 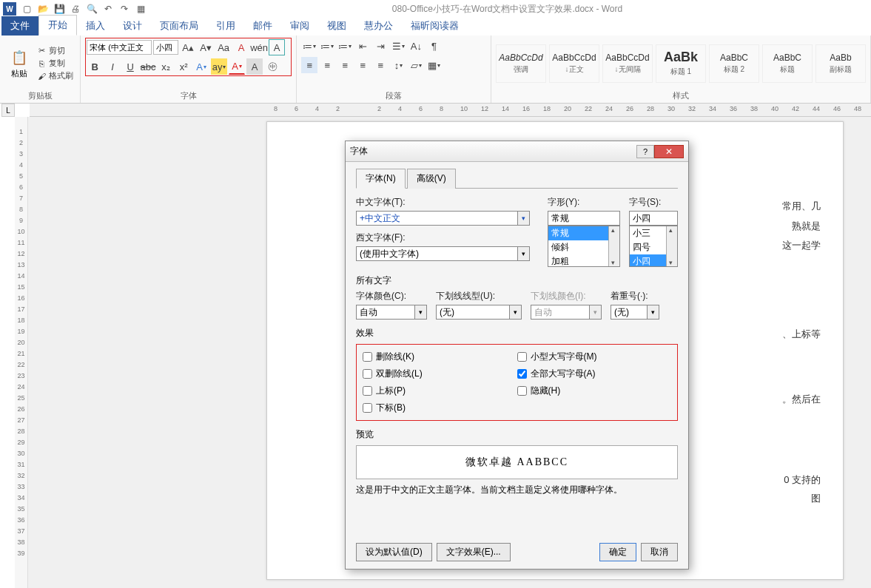 I want to click on redo-icon: ↷, so click(x=124, y=9).